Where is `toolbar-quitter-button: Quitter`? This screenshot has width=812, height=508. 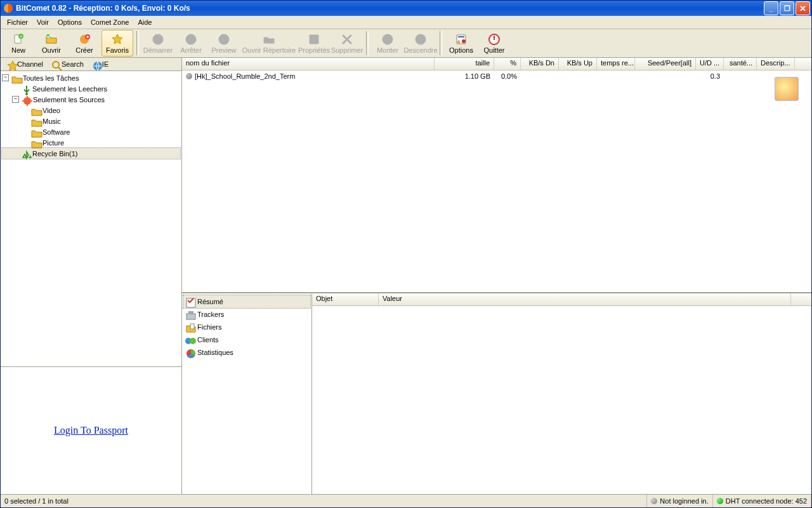 toolbar-quitter-button: Quitter is located at coordinates (494, 43).